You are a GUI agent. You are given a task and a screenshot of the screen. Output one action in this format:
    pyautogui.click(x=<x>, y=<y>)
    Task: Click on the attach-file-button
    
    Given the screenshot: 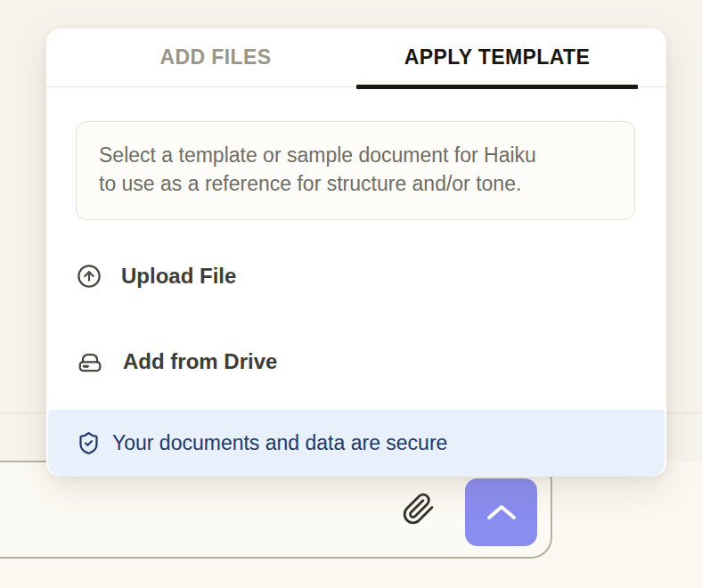 What is the action you would take?
    pyautogui.click(x=419, y=509)
    